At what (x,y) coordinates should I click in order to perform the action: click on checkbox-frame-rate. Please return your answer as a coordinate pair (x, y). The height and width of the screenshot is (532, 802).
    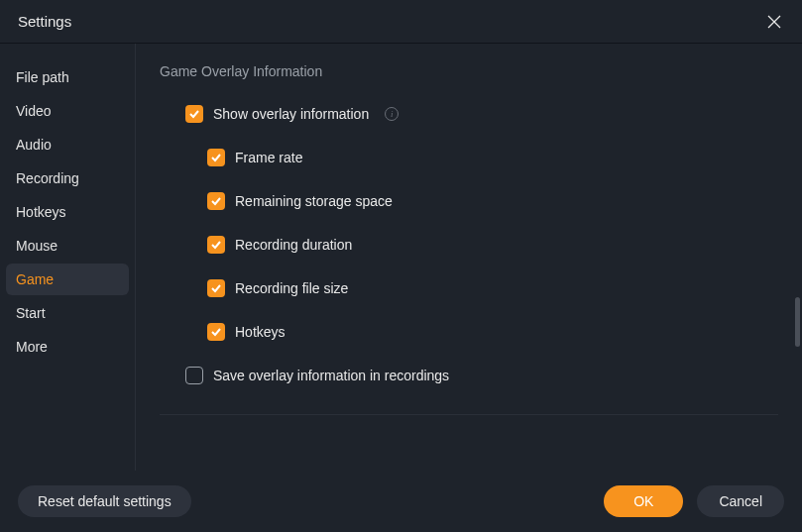
    Looking at the image, I should click on (216, 158).